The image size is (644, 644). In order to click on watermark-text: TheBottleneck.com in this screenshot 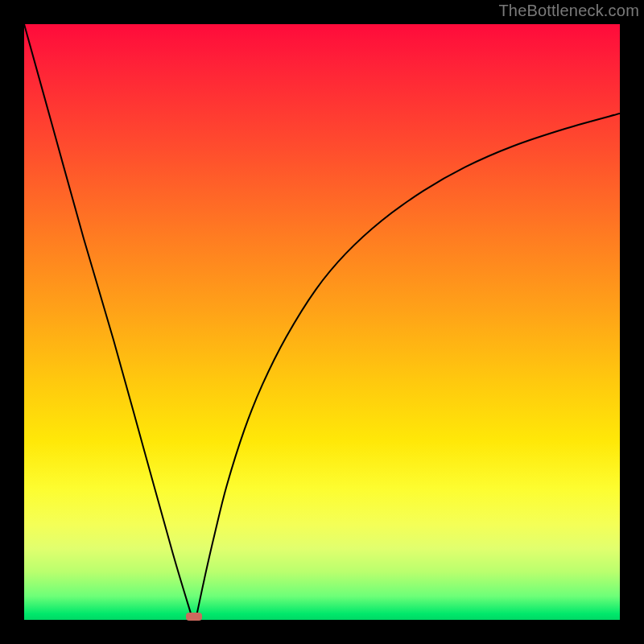, I will do `click(568, 11)`.